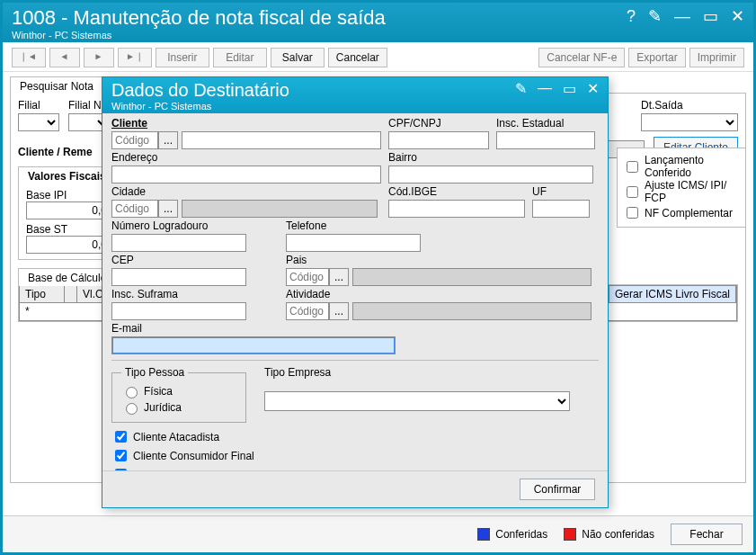  Describe the element at coordinates (155, 372) in the screenshot. I see `tipo-pessoa-legend: Tipo Pessoa` at that location.